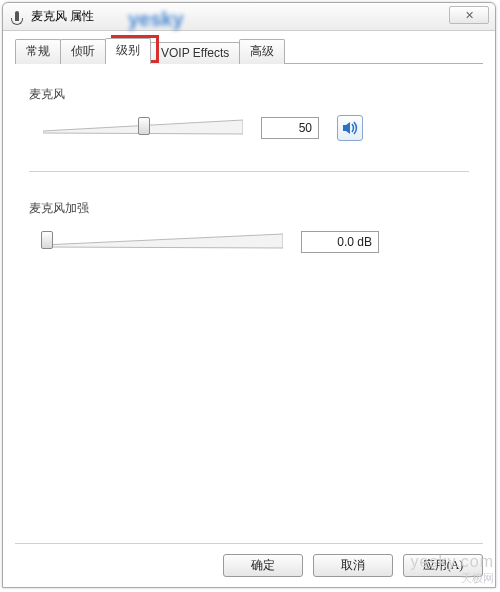  I want to click on close-button: ✕, so click(469, 15).